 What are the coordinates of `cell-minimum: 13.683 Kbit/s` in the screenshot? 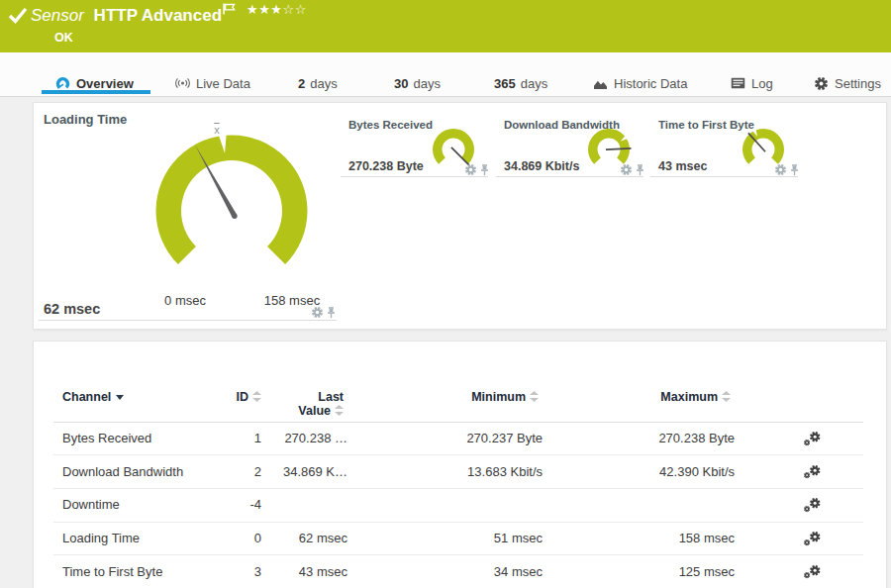 It's located at (446, 472).